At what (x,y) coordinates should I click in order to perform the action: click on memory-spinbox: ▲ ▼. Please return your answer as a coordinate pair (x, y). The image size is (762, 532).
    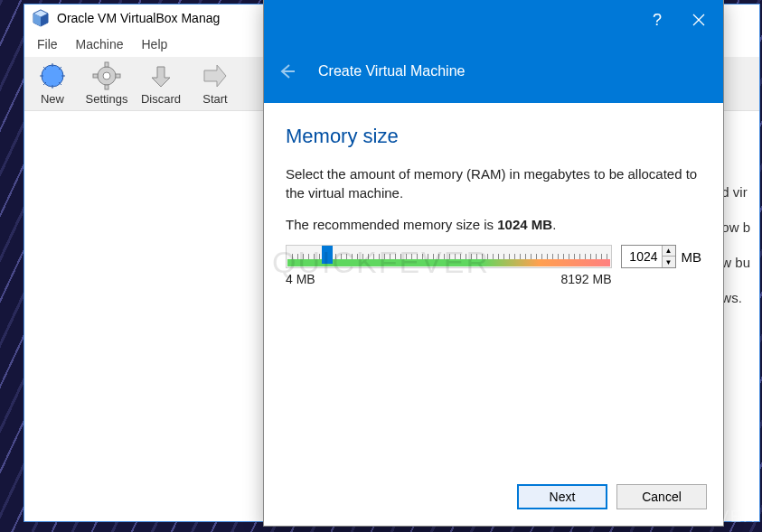
    Looking at the image, I should click on (649, 257).